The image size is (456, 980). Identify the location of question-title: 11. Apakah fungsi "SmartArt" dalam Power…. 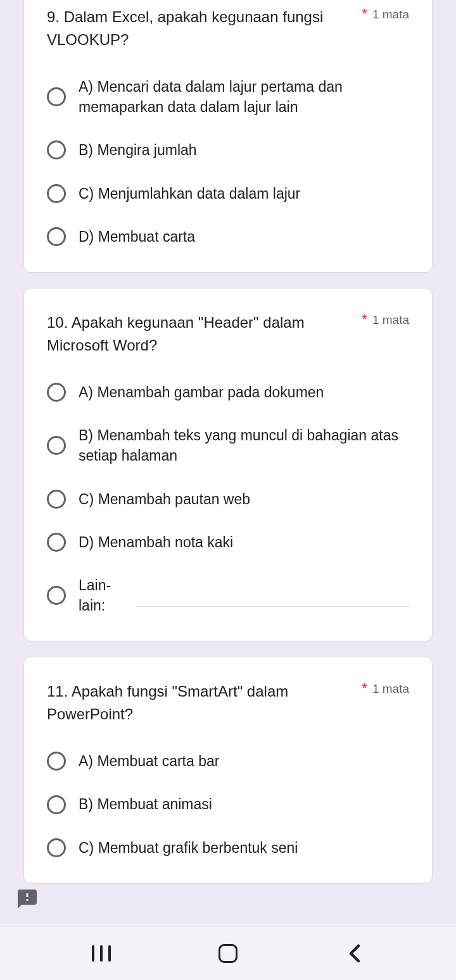
(204, 703).